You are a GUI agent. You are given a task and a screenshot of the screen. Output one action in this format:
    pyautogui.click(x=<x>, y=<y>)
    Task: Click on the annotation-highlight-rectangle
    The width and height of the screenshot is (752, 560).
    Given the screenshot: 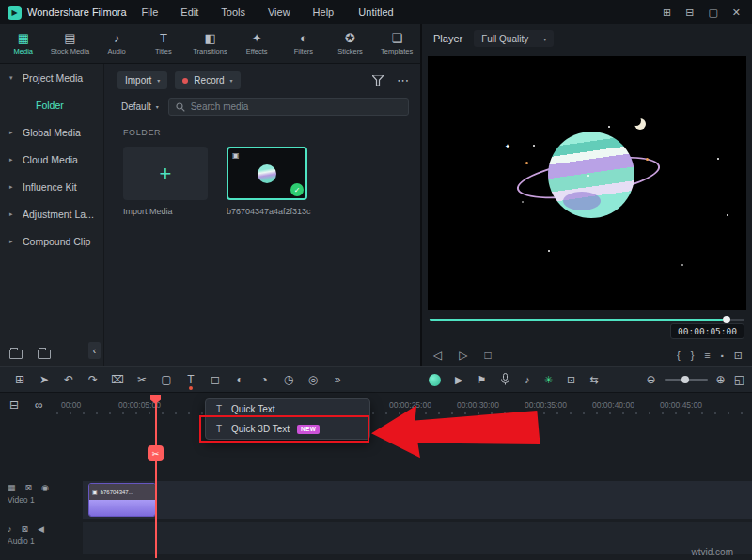 What is the action you would take?
    pyautogui.click(x=284, y=428)
    